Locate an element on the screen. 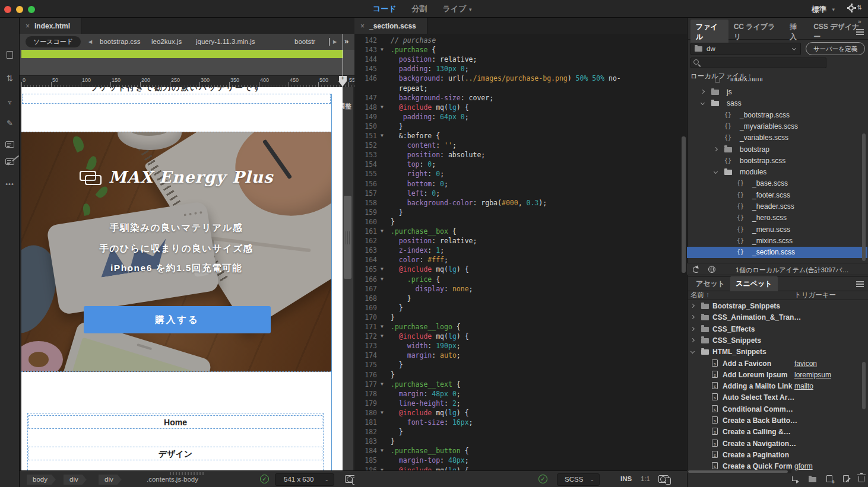  tree-item-bootstrap.scss: {}bootstrap.scss is located at coordinates (777, 161).